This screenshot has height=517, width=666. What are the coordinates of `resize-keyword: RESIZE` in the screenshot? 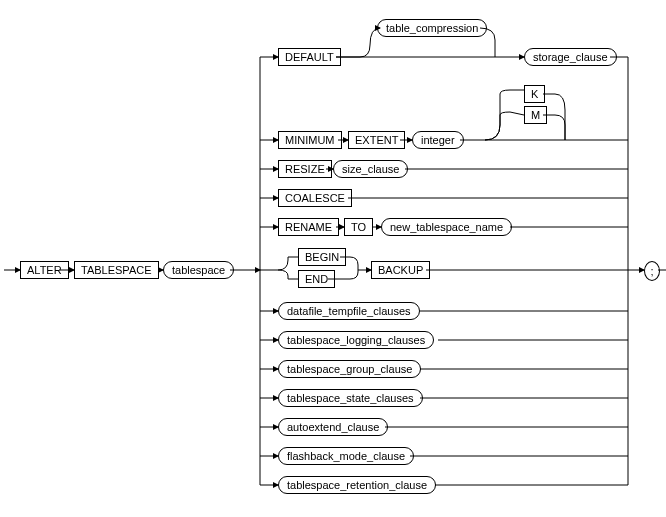 It's located at (305, 169).